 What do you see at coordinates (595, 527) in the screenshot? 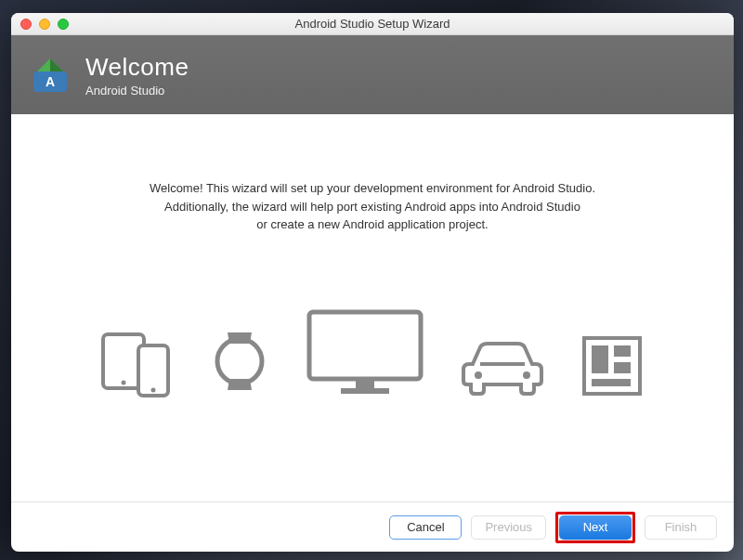
I see `next-button-highlight: Next` at bounding box center [595, 527].